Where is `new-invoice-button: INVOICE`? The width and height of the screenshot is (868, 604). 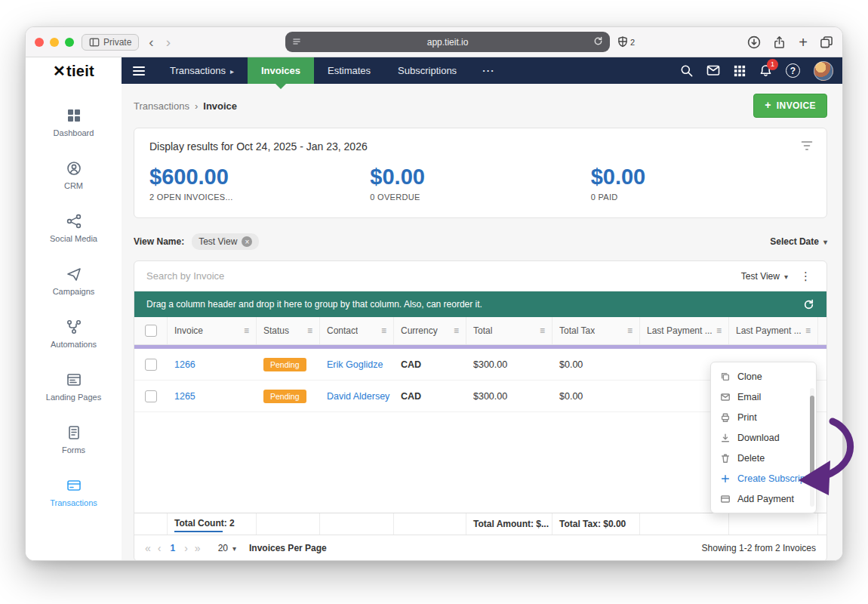 new-invoice-button: INVOICE is located at coordinates (790, 106).